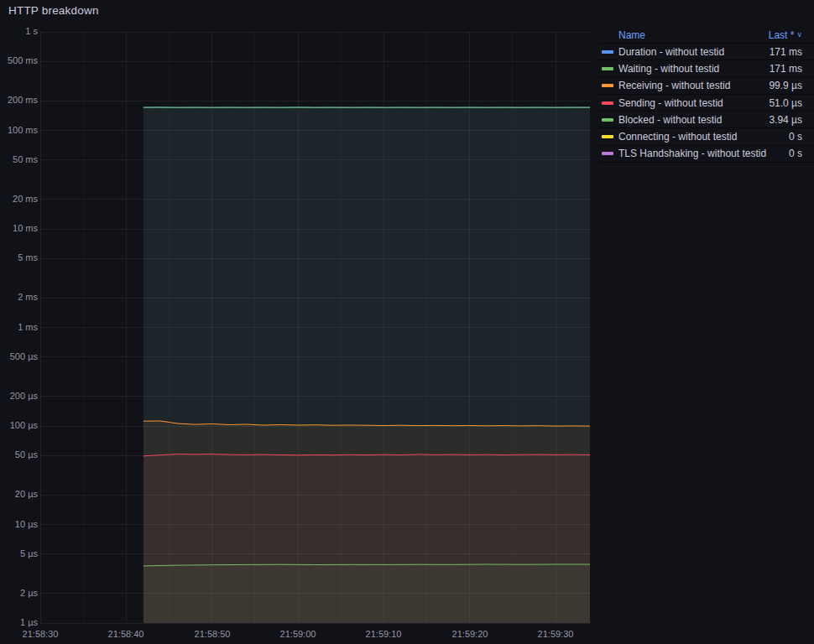  I want to click on y-axis-label: 5 µs, so click(18, 553).